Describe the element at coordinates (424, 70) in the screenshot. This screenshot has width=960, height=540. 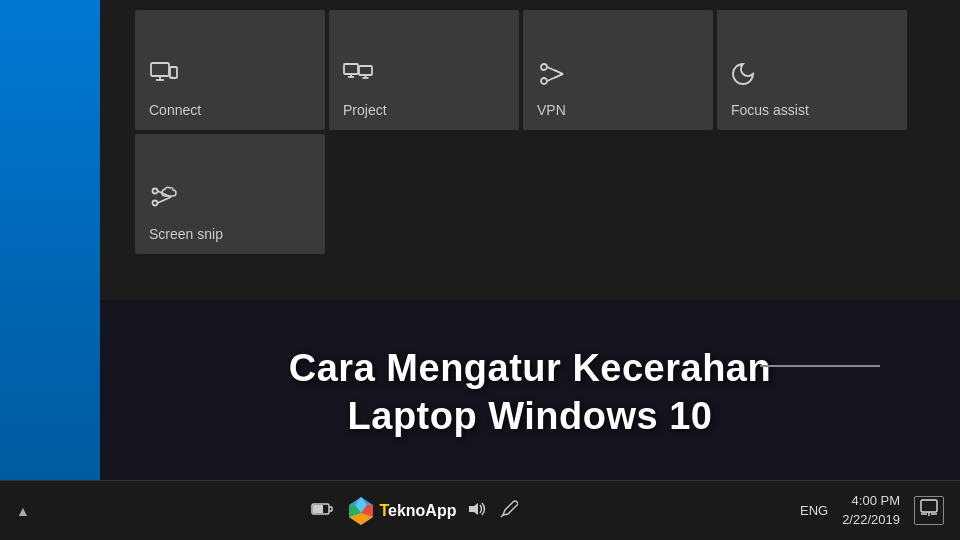
I see `tile-project: Project` at that location.